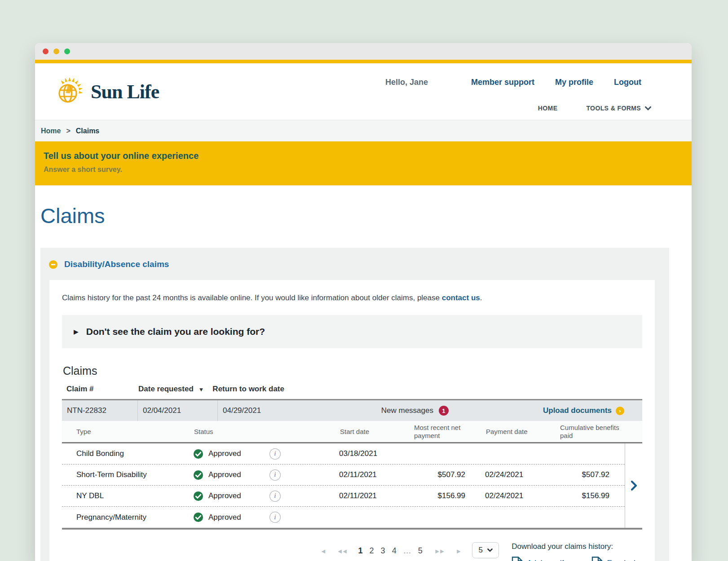 The width and height of the screenshot is (728, 561). Describe the element at coordinates (53, 265) in the screenshot. I see `collapse-minus-icon` at that location.